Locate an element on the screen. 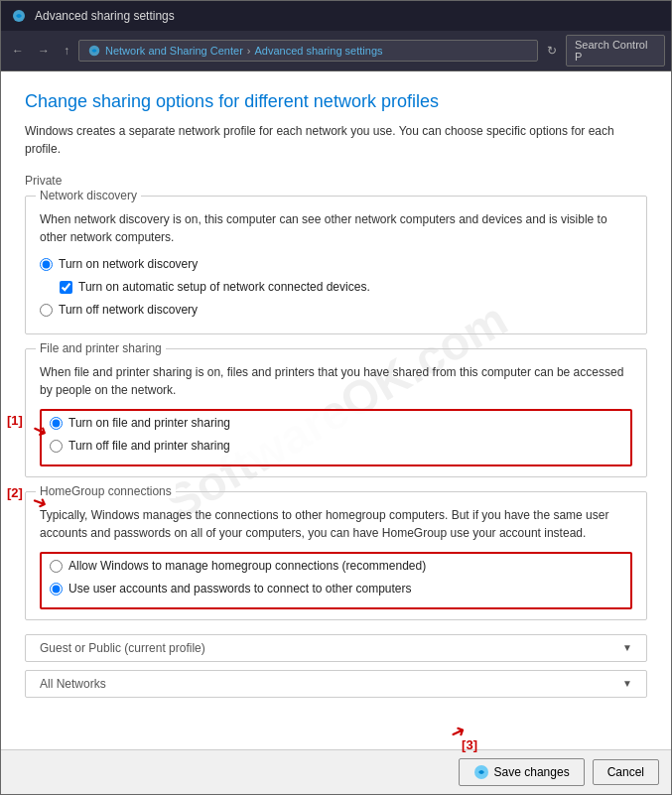 Image resolution: width=672 pixels, height=795 pixels. guest-public-section: Guest or Public (current profile) ▼ is located at coordinates (336, 648).